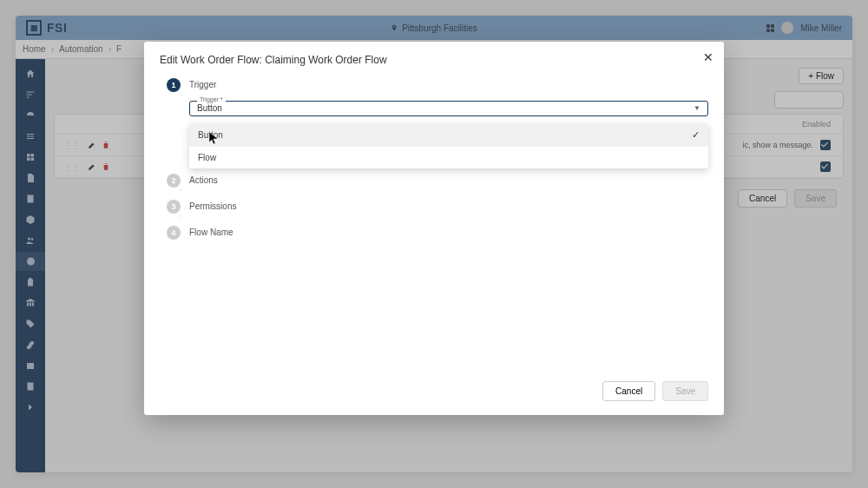 This screenshot has width=868, height=488. What do you see at coordinates (174, 233) in the screenshot?
I see `step-4-badge: 4` at bounding box center [174, 233].